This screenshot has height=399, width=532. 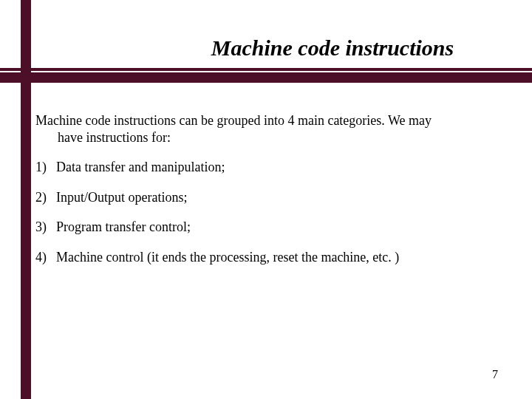 What do you see at coordinates (266, 48) in the screenshot?
I see `slide-title: Machine code instructions` at bounding box center [266, 48].